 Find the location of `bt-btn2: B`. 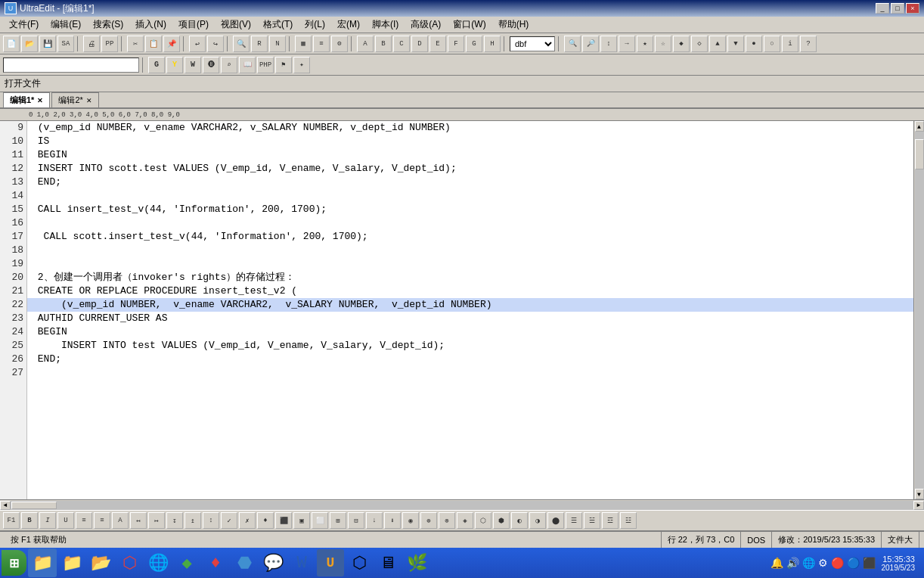

bt-btn2: B is located at coordinates (29, 521).